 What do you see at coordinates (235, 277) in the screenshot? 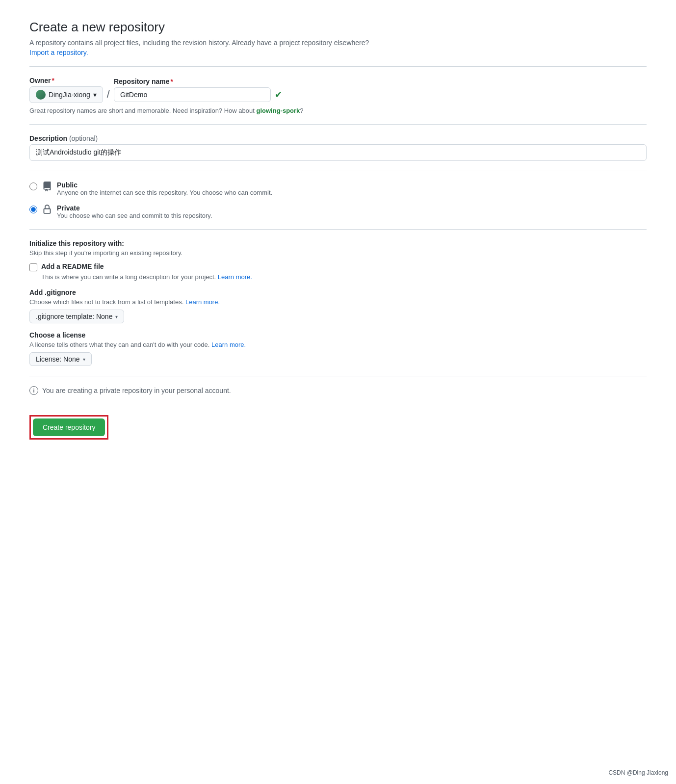
I see `readme-learn-more-link: Learn more.` at bounding box center [235, 277].